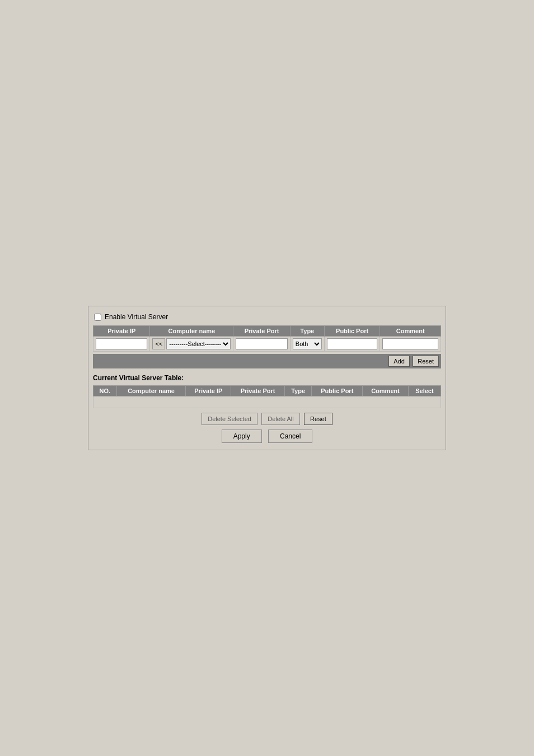 The height and width of the screenshot is (756, 534). Describe the element at coordinates (261, 344) in the screenshot. I see `private-port-input` at that location.